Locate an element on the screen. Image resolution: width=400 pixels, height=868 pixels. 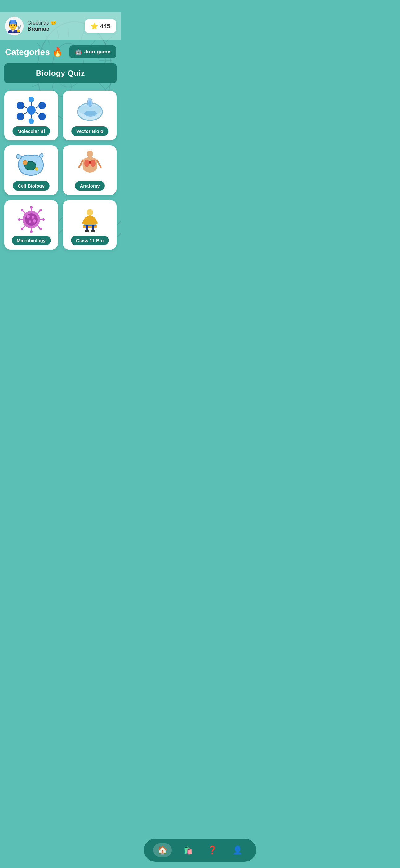
card-class11-bio-label: Class 11 Bio is located at coordinates (90, 241).